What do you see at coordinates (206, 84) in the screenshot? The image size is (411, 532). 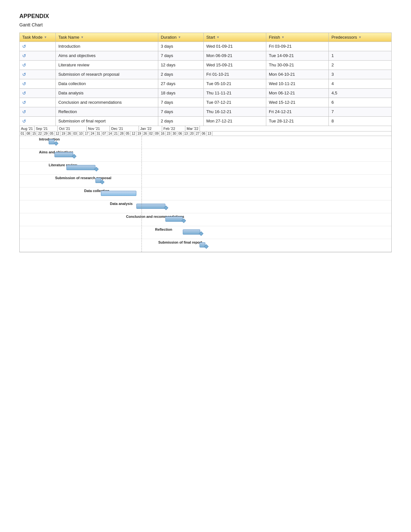 I see `table-row: ↺Data collection27 daysTue 05-10-21Wed 1…` at bounding box center [206, 84].